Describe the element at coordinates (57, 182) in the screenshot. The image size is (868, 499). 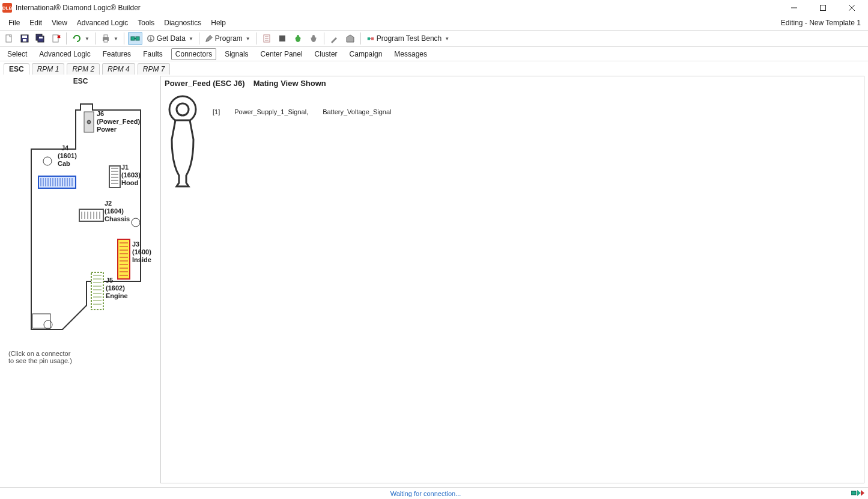
I see `connector-j4` at that location.